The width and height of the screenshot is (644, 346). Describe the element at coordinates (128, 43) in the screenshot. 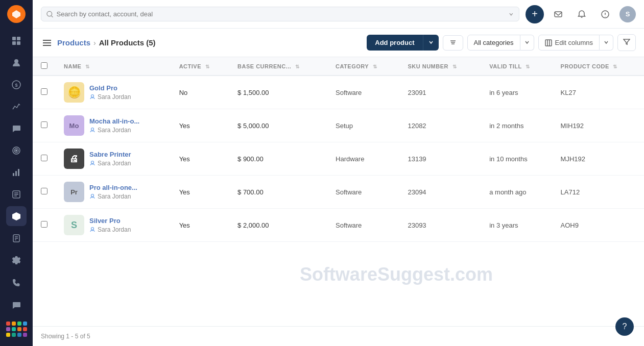

I see `breadcrumb-current: All Products (5)` at that location.